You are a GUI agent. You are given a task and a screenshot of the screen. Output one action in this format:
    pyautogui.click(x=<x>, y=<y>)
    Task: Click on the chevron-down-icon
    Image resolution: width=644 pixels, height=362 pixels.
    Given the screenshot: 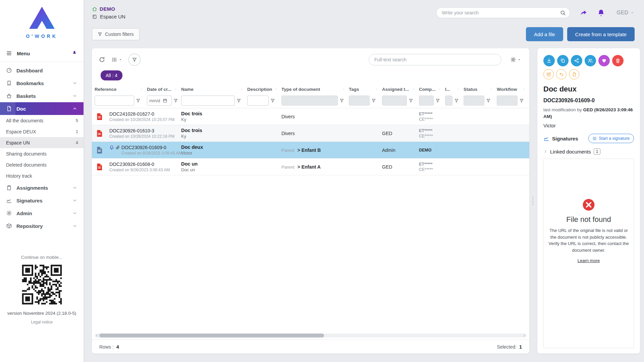 What is the action you would take?
    pyautogui.click(x=120, y=60)
    